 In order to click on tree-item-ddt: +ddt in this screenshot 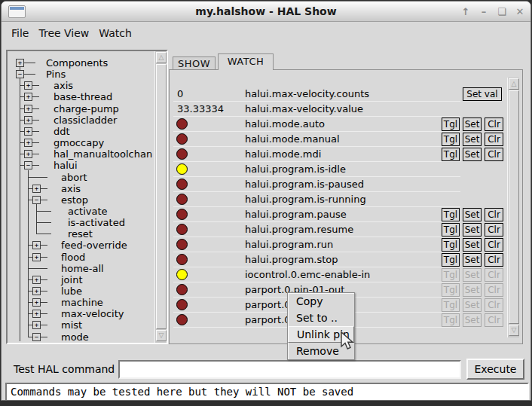, I will do `click(80, 131)`.